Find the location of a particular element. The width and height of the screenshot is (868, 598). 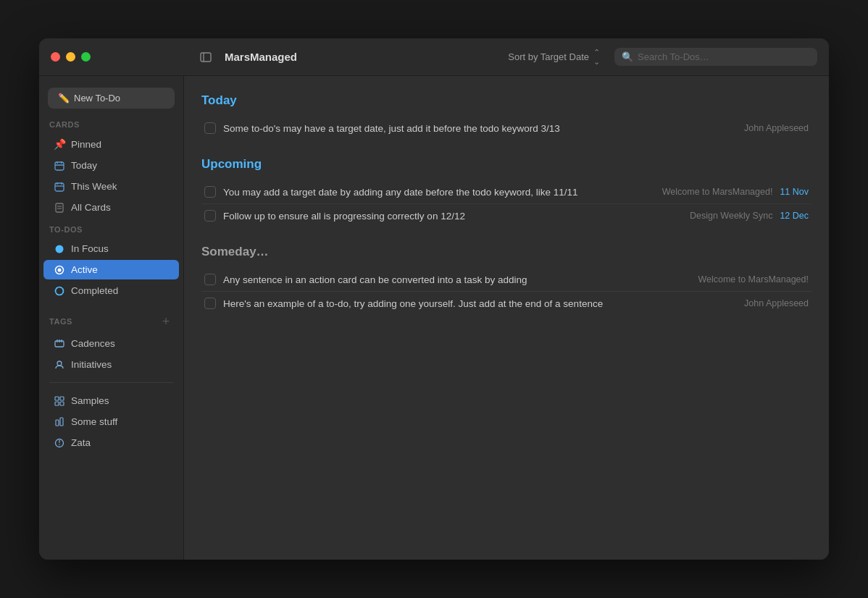

sidebar-item-active-label: Active is located at coordinates (84, 269).